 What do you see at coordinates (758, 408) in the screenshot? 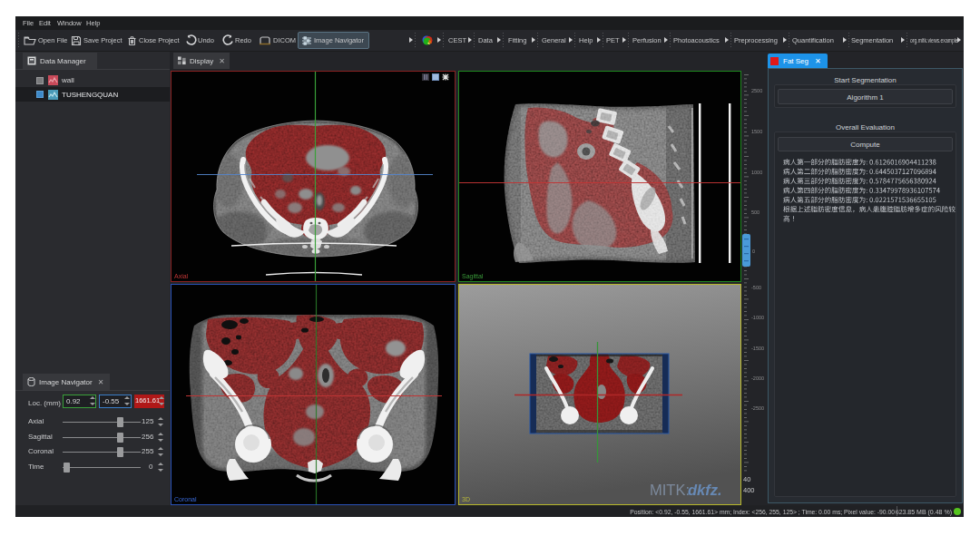
I see `svg-text: -2500` at bounding box center [758, 408].